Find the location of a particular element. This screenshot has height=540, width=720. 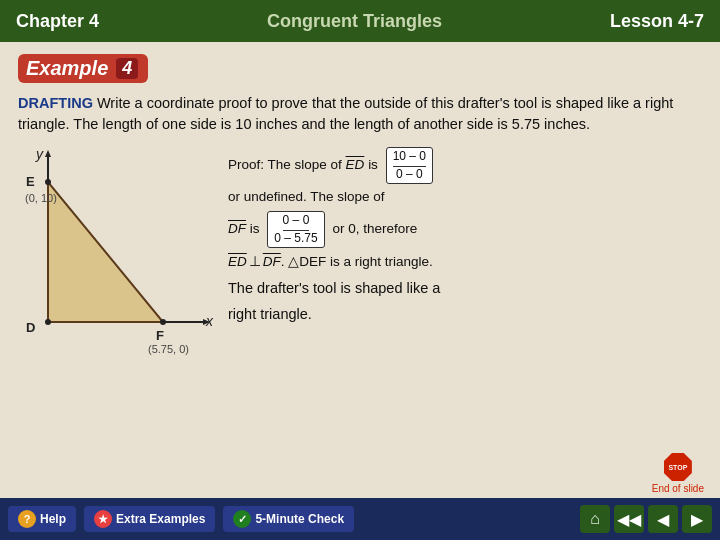

five-minute-check-button: ✓ 5-Minute Check is located at coordinates (288, 519).